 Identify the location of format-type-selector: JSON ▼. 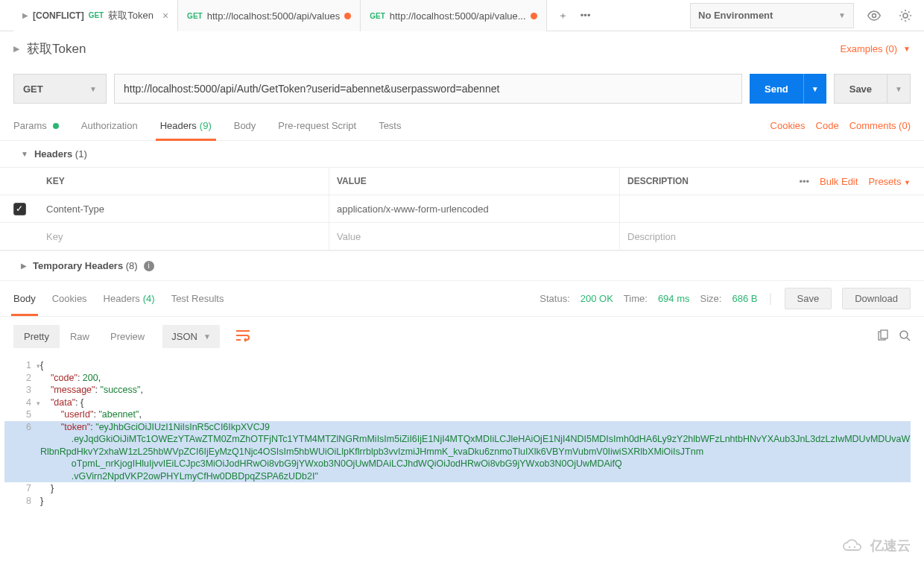
(191, 337).